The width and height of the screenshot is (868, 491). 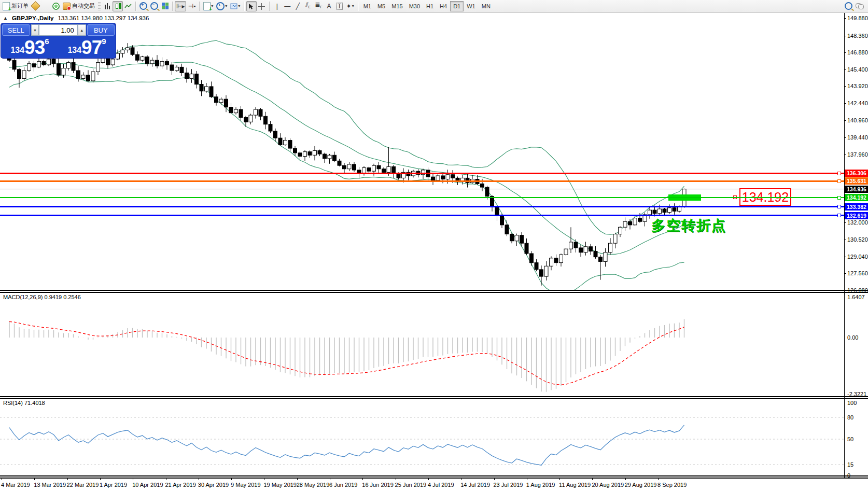 What do you see at coordinates (858, 86) in the screenshot?
I see `price-tick-label: 143.920` at bounding box center [858, 86].